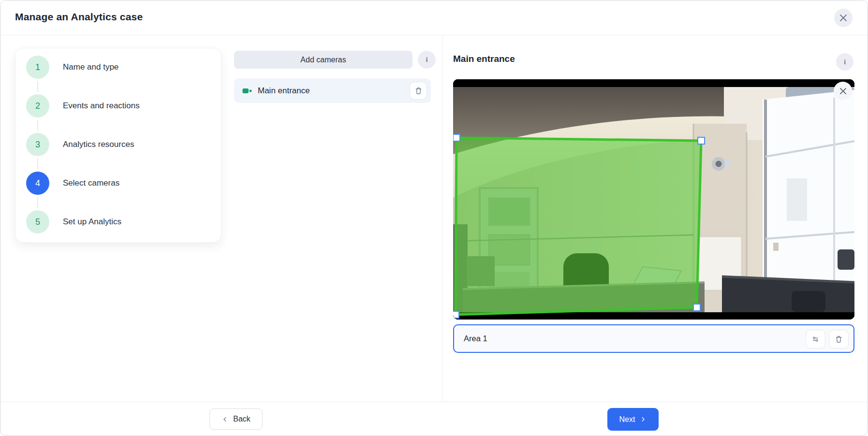 Image resolution: width=868 pixels, height=436 pixels. What do you see at coordinates (434, 18) in the screenshot?
I see `modal-header: Manage an Analytics case` at bounding box center [434, 18].